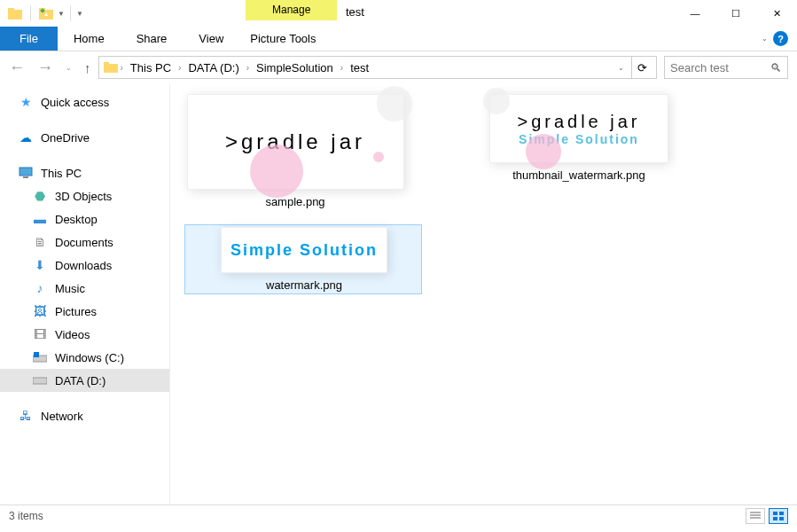  I want to click on close-button: ✕, so click(777, 13).